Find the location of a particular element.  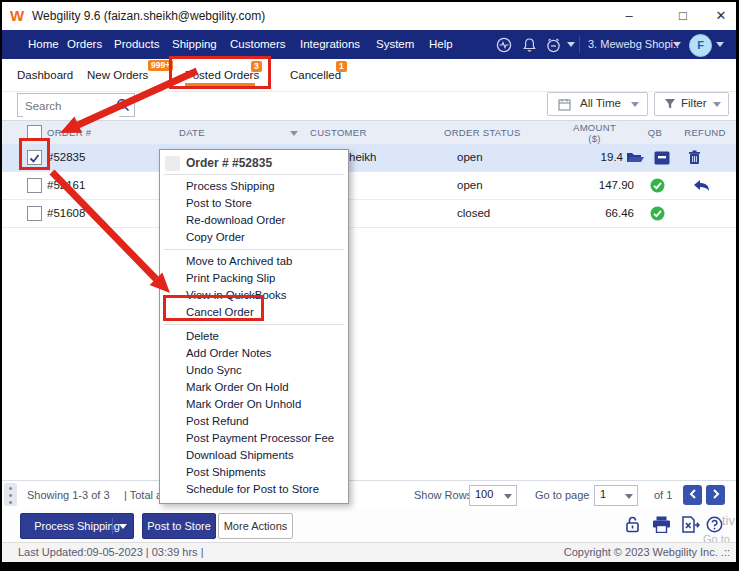

filter-value: Filter is located at coordinates (694, 103).